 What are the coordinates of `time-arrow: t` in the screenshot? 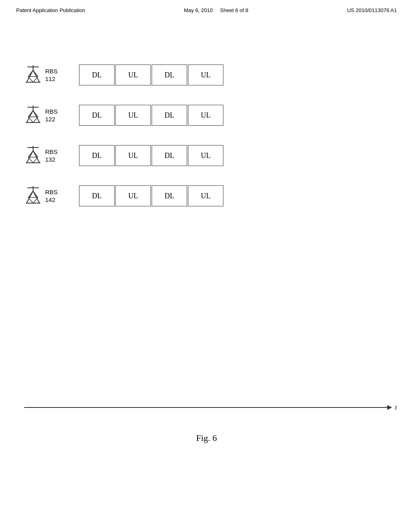 It's located at (211, 407).